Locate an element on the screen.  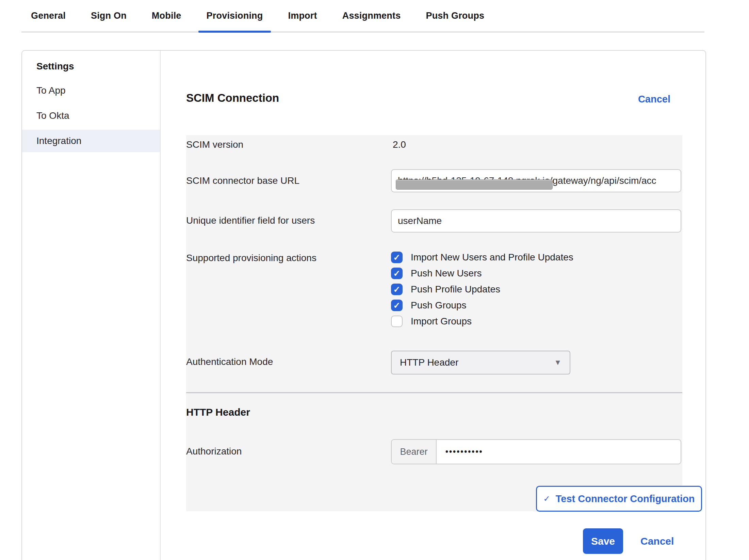
test-connector-configuration-button: ✓ Test Connector Configuration is located at coordinates (619, 499).